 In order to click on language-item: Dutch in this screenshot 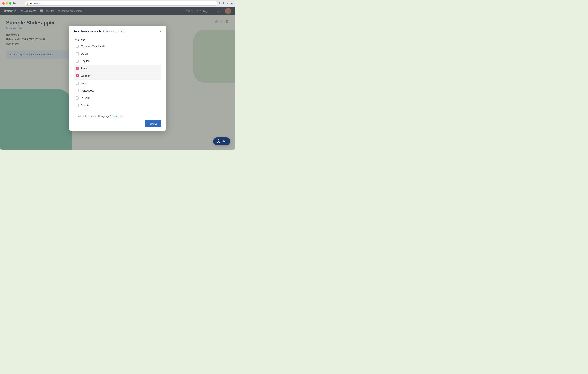, I will do `click(117, 54)`.